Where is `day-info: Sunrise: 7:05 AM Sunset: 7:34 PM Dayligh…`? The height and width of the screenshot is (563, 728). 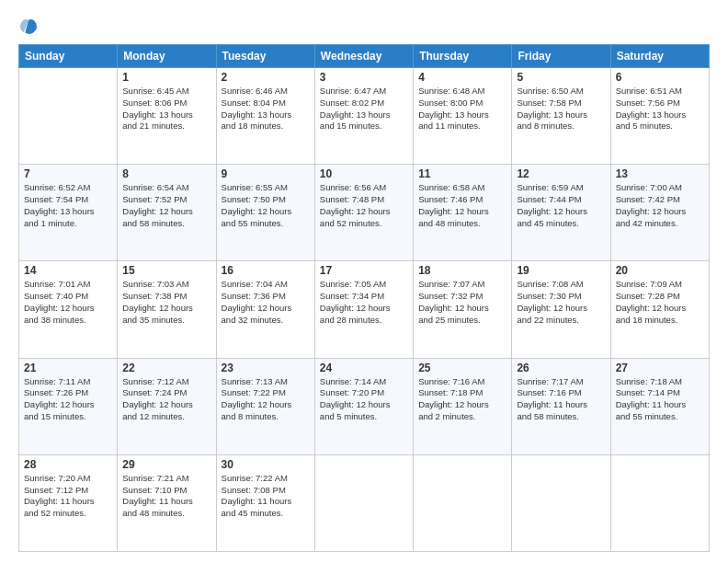
day-info: Sunrise: 7:05 AM Sunset: 7:34 PM Dayligh… is located at coordinates (364, 302).